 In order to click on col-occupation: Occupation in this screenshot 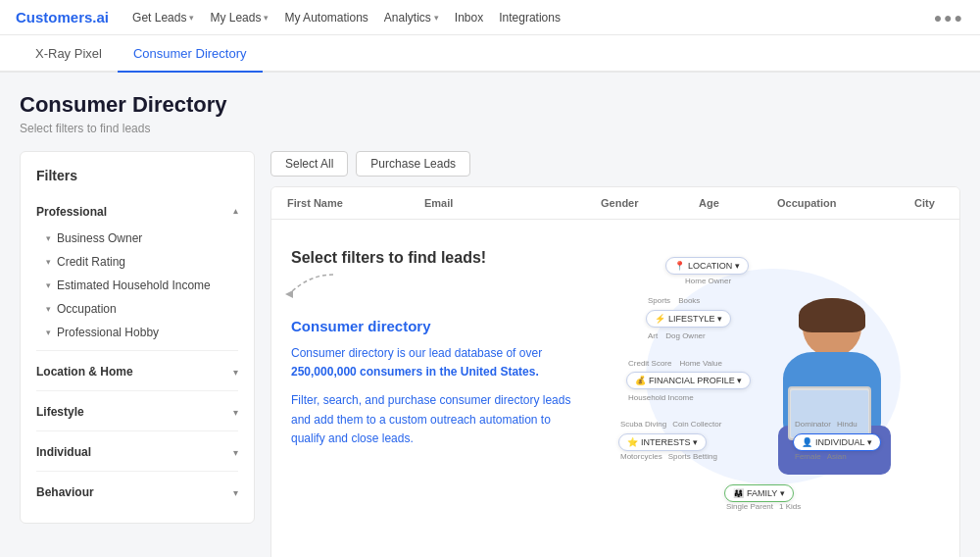, I will do `click(846, 203)`.